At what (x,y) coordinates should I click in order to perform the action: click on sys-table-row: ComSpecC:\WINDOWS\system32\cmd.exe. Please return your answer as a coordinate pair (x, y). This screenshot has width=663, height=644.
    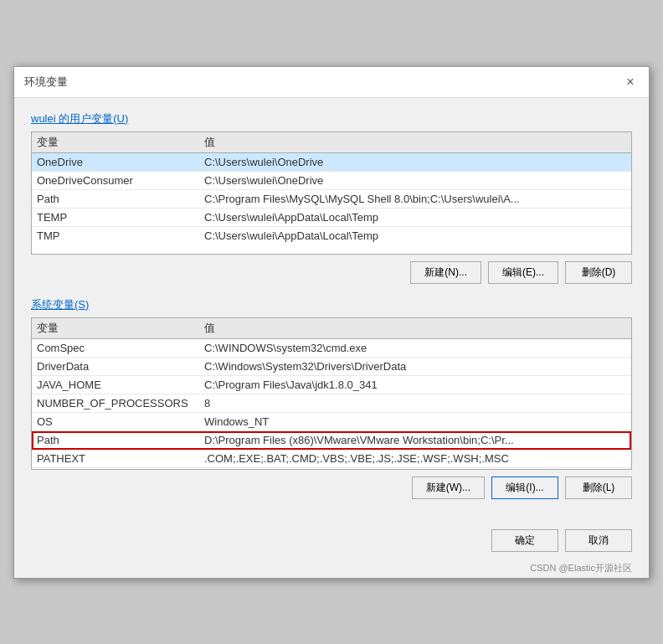
    Looking at the image, I should click on (332, 348).